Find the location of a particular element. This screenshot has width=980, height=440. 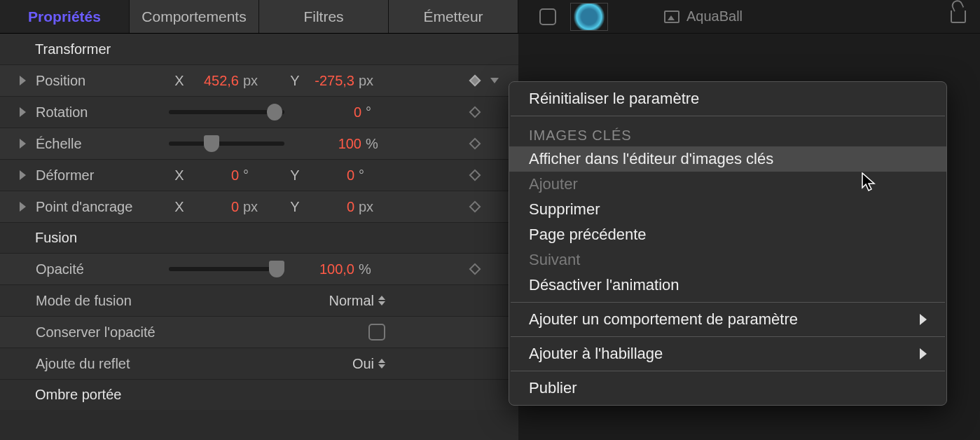

reflection-popup: Oui is located at coordinates (368, 364).